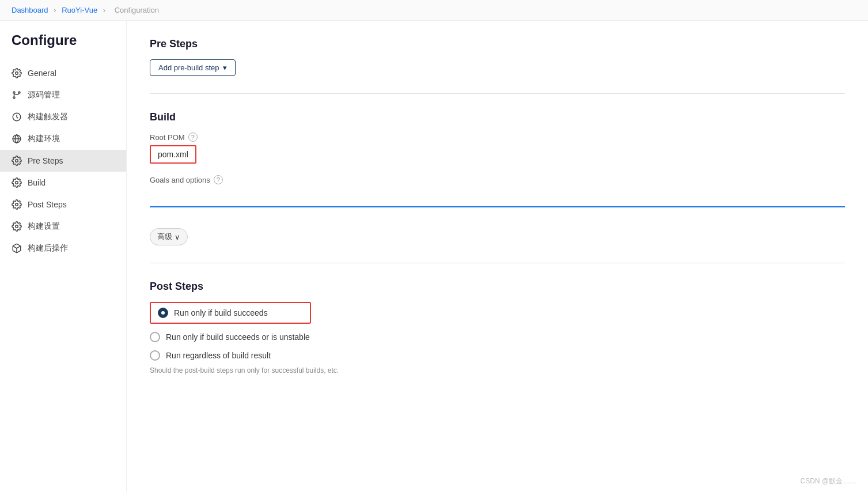 The height and width of the screenshot is (492, 868). What do you see at coordinates (63, 73) in the screenshot?
I see `sidebar-item-general: General` at bounding box center [63, 73].